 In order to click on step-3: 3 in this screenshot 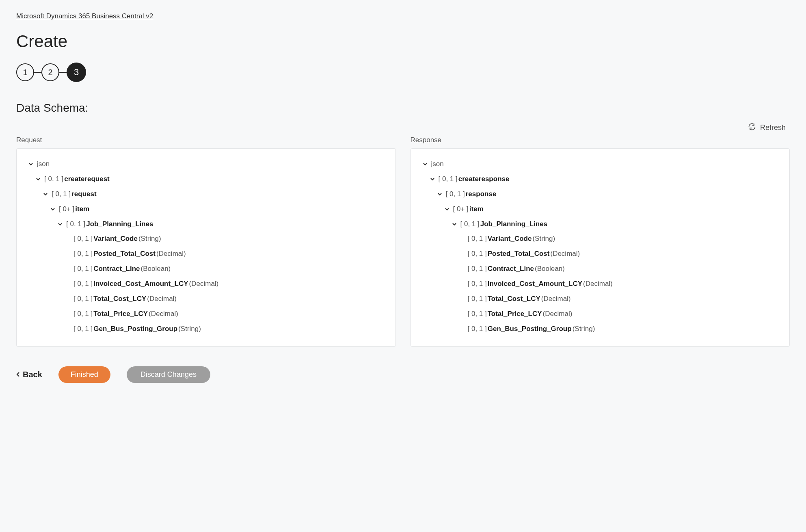, I will do `click(76, 72)`.